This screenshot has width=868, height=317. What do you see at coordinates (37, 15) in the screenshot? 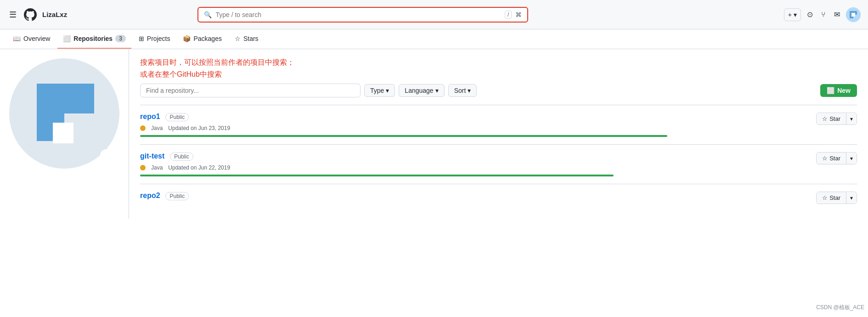
I see `header-left: ☰ LizaLxz` at bounding box center [37, 15].